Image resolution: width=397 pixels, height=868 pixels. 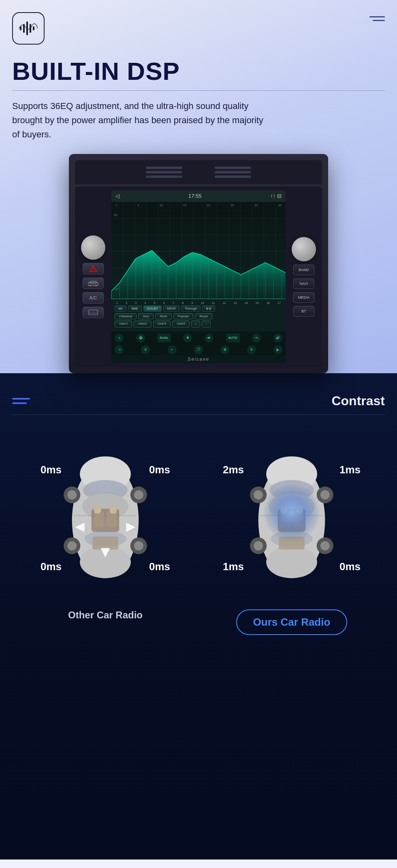 I want to click on vent-left, so click(x=164, y=172).